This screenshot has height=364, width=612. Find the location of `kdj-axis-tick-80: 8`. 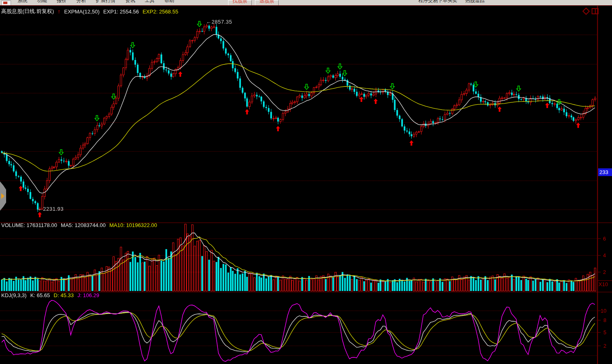

kdj-axis-tick-80: 8 is located at coordinates (605, 320).